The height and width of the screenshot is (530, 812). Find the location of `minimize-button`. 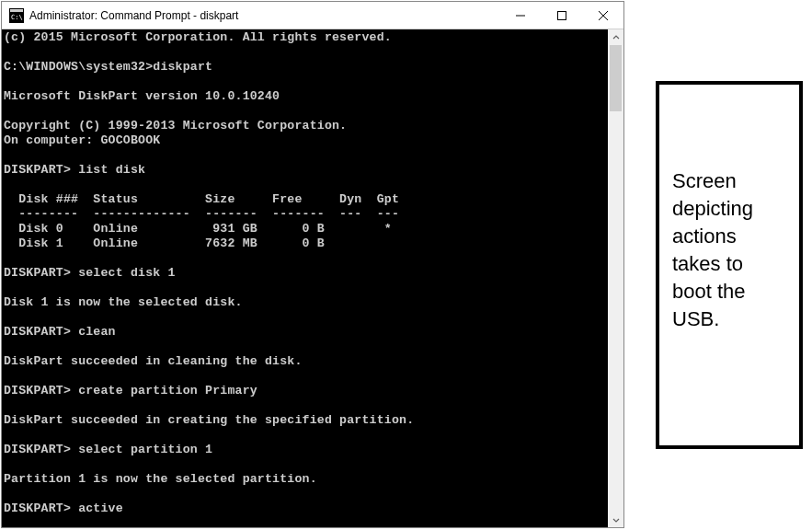

minimize-button is located at coordinates (520, 15).